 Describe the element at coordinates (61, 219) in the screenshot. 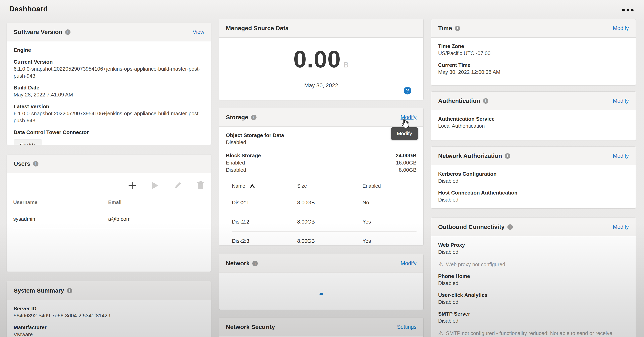

I see `user-username-cell: sysadmin` at that location.